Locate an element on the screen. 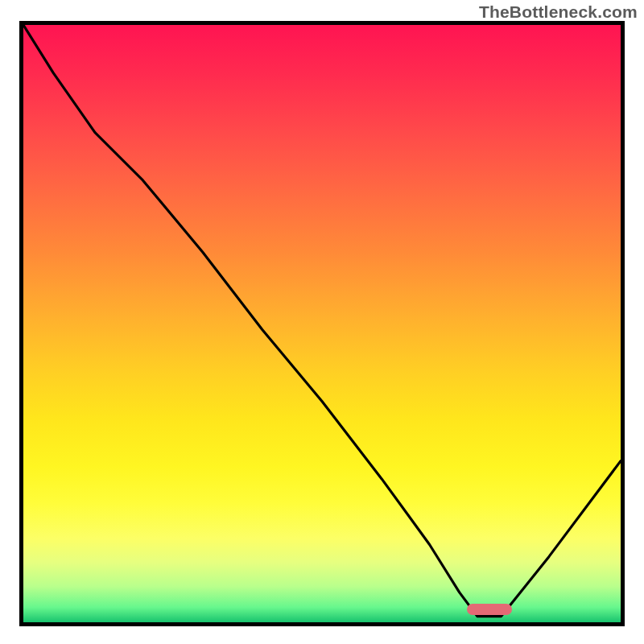 The height and width of the screenshot is (644, 644). optimal-marker is located at coordinates (489, 609).